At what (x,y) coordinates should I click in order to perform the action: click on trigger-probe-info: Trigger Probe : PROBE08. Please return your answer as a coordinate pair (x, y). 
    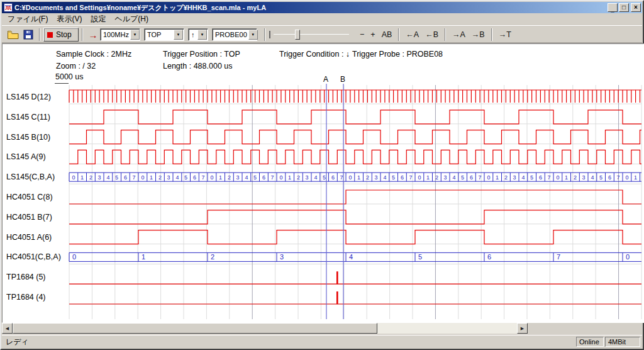
    Looking at the image, I should click on (397, 54).